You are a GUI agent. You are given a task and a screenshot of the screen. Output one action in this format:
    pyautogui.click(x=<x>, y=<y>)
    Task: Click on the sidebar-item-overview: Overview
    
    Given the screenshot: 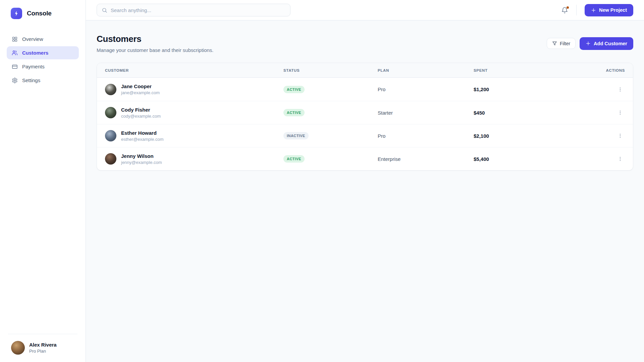 What is the action you would take?
    pyautogui.click(x=43, y=39)
    